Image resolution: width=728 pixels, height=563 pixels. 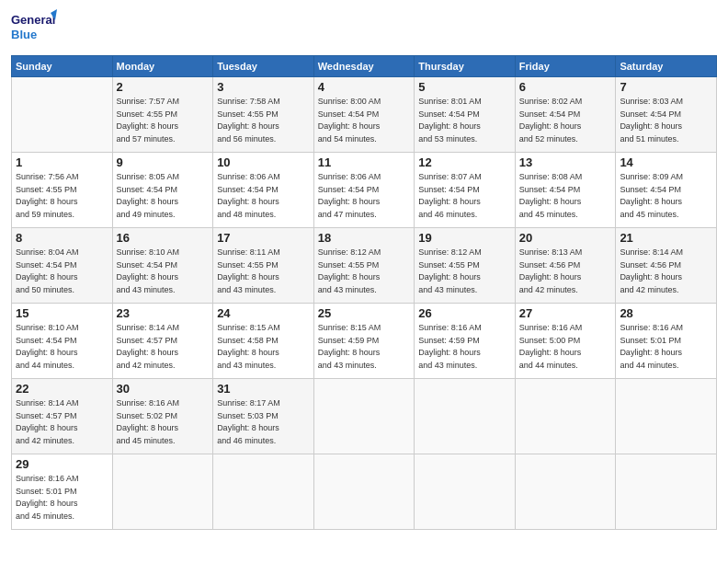 I want to click on calendar-cell: 8Sunrise: 8:04 AMSunset: 4:54 PMDaylight…, so click(x=63, y=266).